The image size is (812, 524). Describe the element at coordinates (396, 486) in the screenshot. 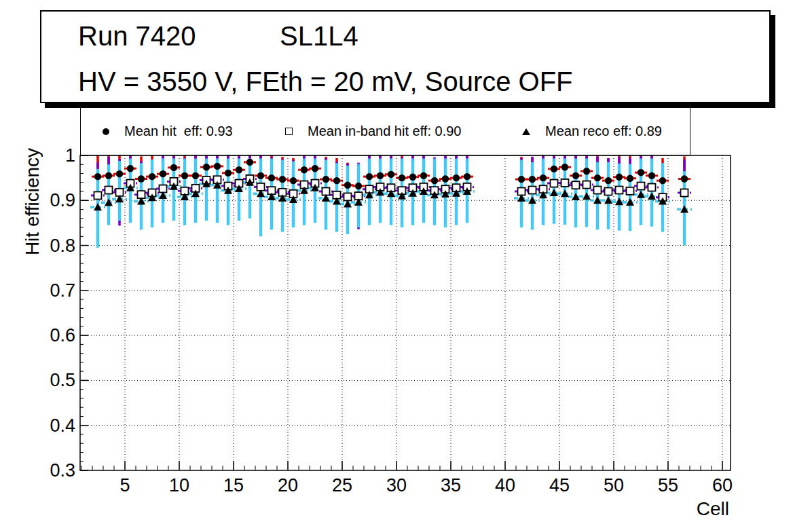

I see `x-tick-label: 30` at that location.